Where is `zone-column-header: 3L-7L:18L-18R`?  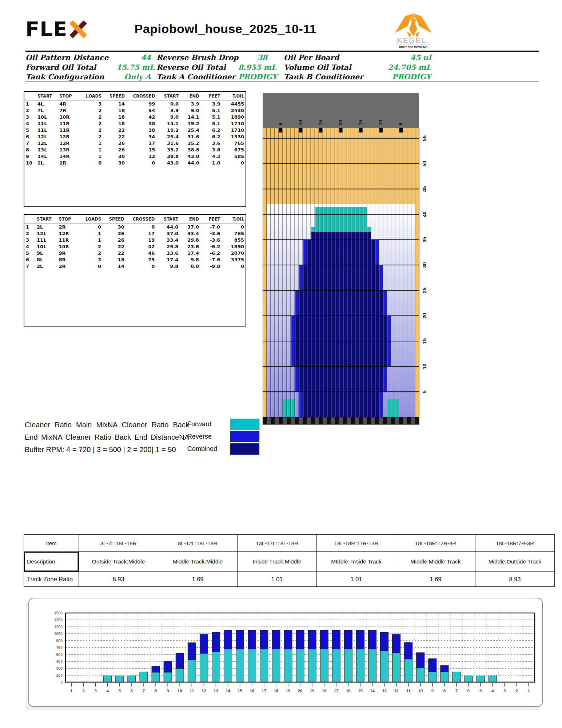 zone-column-header: 3L-7L:18L-18R is located at coordinates (119, 543).